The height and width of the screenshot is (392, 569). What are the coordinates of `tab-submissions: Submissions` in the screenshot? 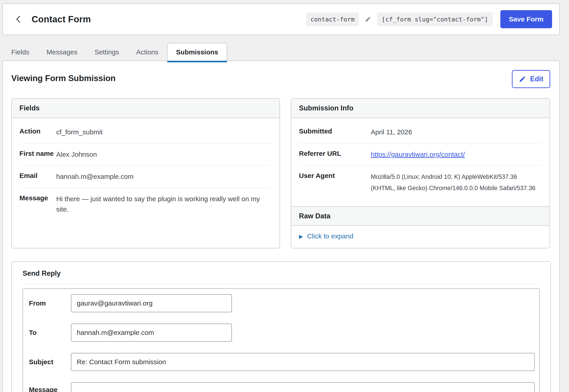 It's located at (197, 53).